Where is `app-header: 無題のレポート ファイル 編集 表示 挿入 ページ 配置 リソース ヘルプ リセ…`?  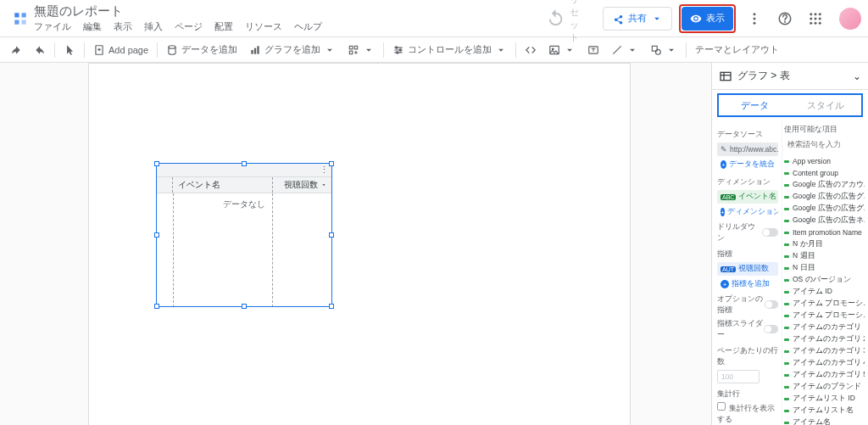
app-header: 無題のレポート ファイル 編集 表示 挿入 ページ 配置 リソース ヘルプ リセ… is located at coordinates (434, 19).